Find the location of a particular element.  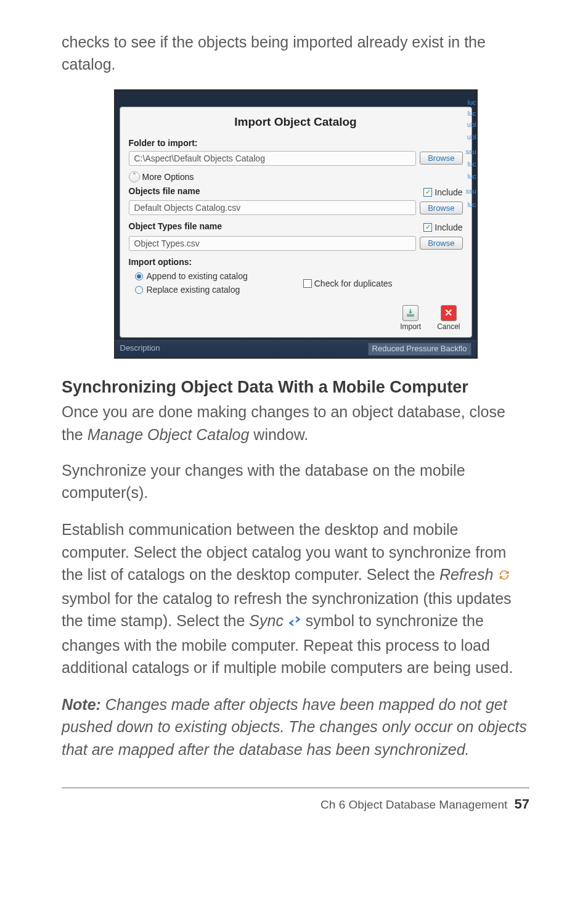

p1c: window. is located at coordinates (279, 434).